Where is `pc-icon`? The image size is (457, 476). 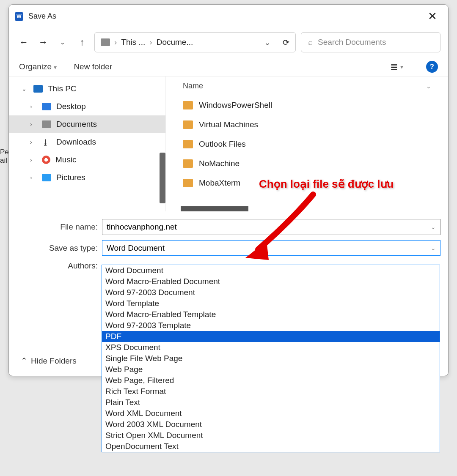 pc-icon is located at coordinates (38, 89).